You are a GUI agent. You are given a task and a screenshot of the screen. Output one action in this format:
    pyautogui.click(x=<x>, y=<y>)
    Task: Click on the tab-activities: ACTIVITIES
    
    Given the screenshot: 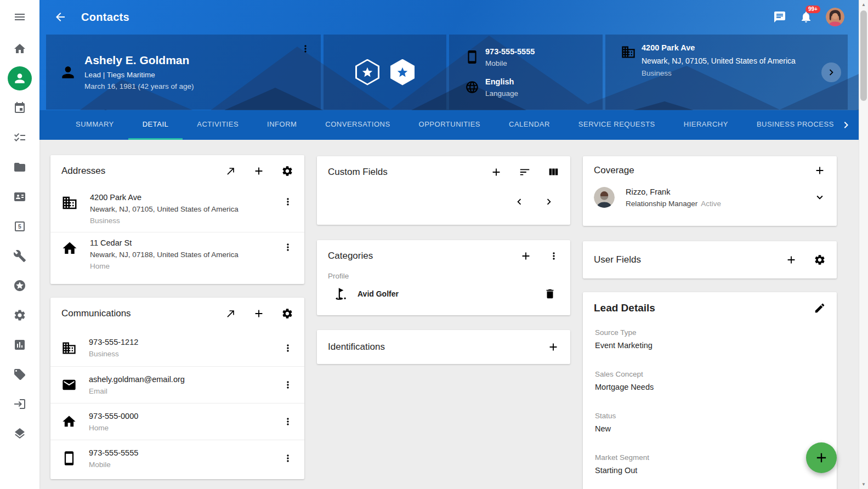 What is the action you would take?
    pyautogui.click(x=218, y=125)
    